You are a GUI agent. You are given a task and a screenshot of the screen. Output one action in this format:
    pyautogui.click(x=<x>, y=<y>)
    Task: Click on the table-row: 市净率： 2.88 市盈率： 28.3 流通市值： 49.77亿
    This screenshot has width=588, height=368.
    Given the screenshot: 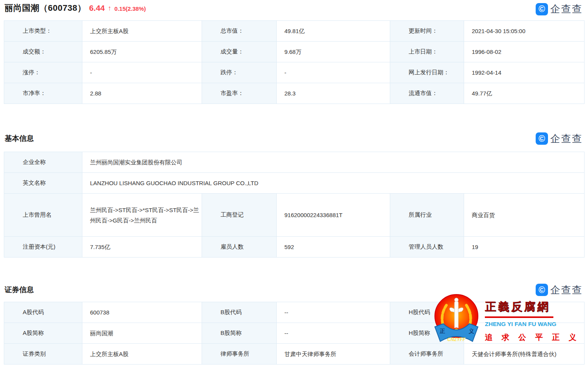 What is the action you would take?
    pyautogui.click(x=294, y=94)
    